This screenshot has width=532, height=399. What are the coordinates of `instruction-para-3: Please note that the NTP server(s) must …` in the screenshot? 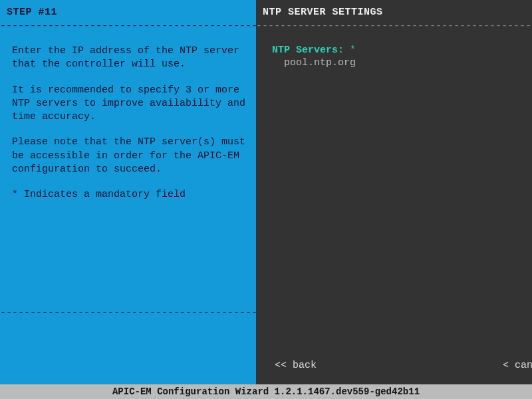 It's located at (130, 156).